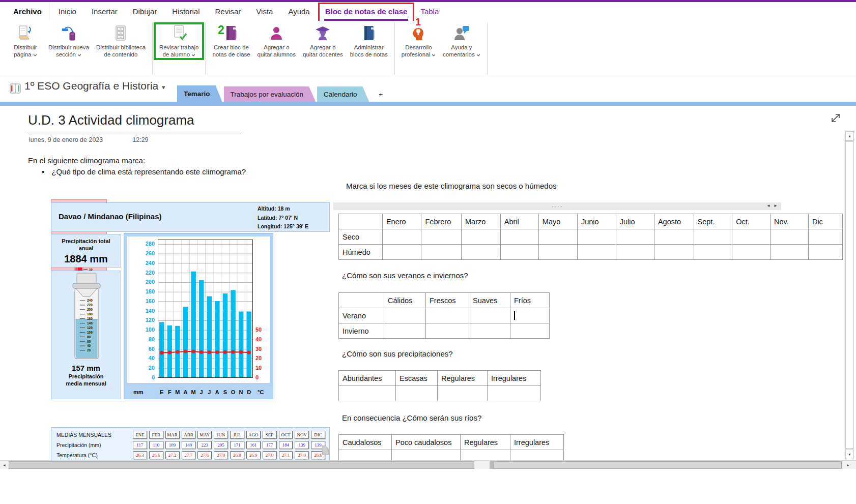 Image resolution: width=856 pixels, height=504 pixels. Describe the element at coordinates (164, 87) in the screenshot. I see `notebook-dropdown-icon: ▾` at that location.